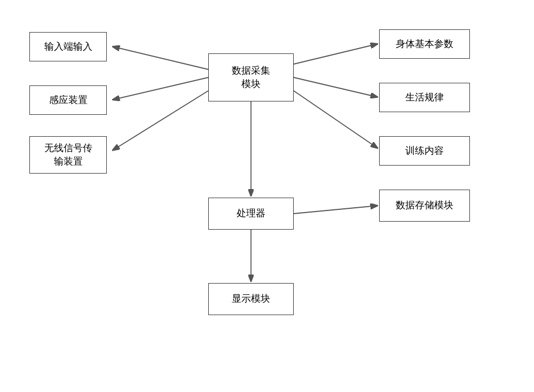 Image resolution: width=534 pixels, height=392 pixels. I want to click on box-life-rules: 生活规律, so click(425, 97).